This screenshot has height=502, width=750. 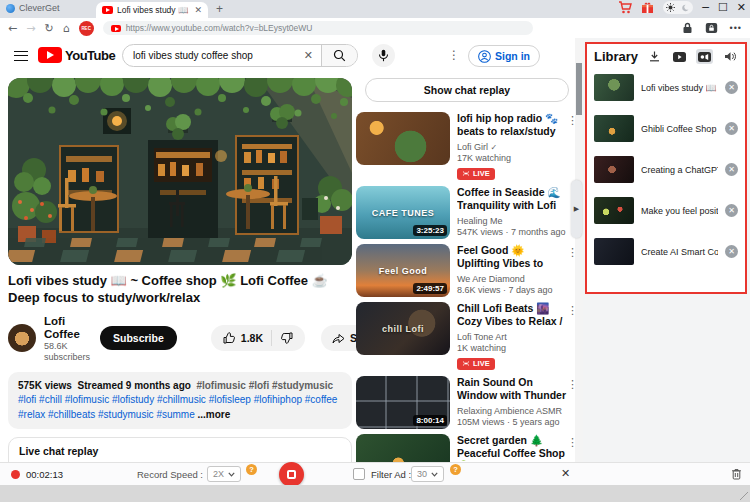 What do you see at coordinates (467, 270) in the screenshot?
I see `suggested-video: Feel Good 2:49:57 Feel Good 🌞 Uplifting …` at bounding box center [467, 270].